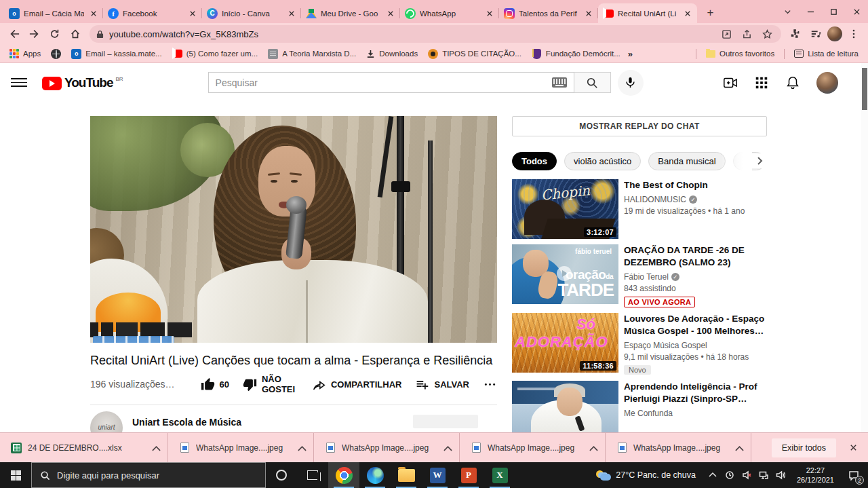  Describe the element at coordinates (54, 14) in the screenshot. I see `tab-email: o Email – Cácia Ma` at that location.